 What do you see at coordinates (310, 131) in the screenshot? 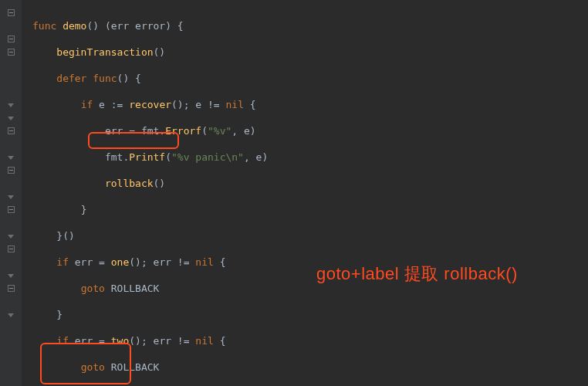
I see `code-line: err = fmt.Errorf("%v", e)` at bounding box center [310, 131].